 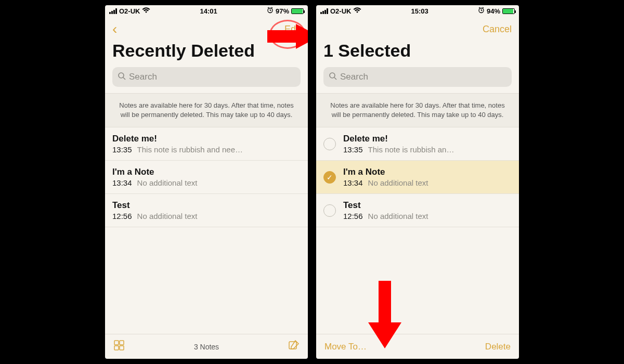 What do you see at coordinates (418, 177) in the screenshot?
I see `list-item: ✓ I'm a Note 13:34No additional text` at bounding box center [418, 177].